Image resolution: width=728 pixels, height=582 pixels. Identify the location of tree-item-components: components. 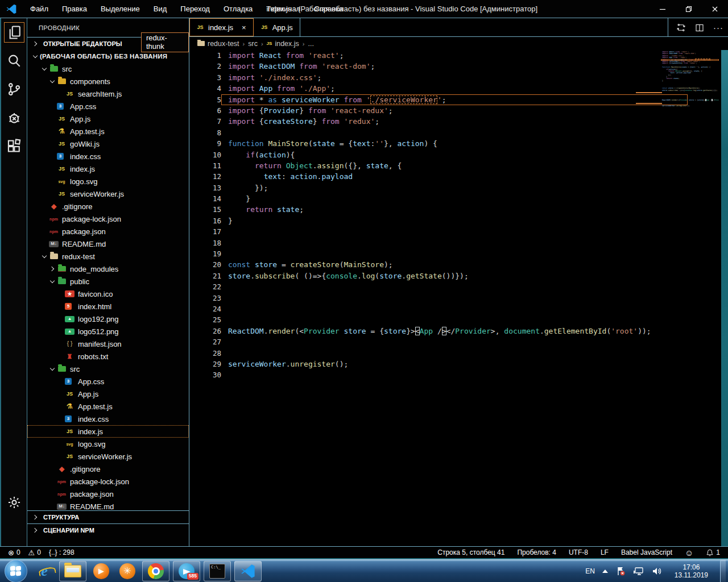
(108, 81).